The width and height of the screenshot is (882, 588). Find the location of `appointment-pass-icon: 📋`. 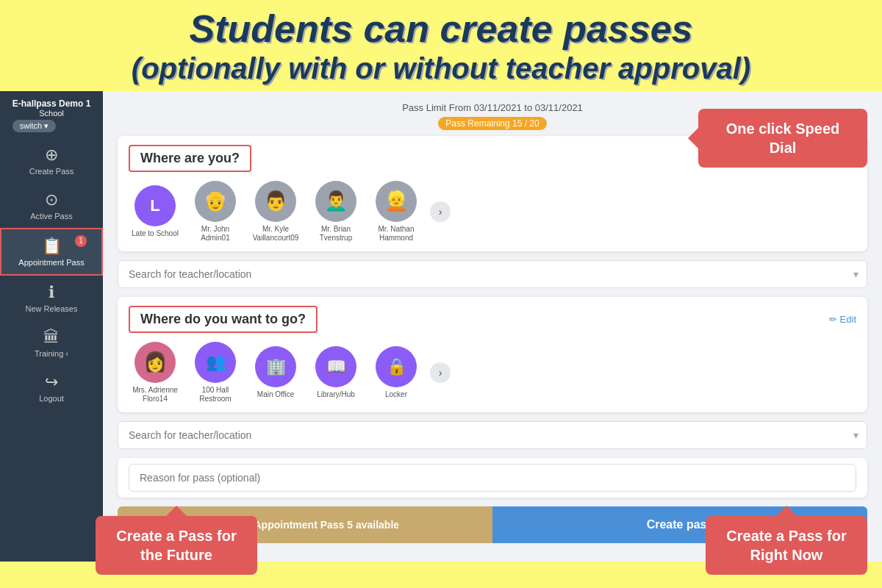

appointment-pass-icon: 📋 is located at coordinates (51, 246).